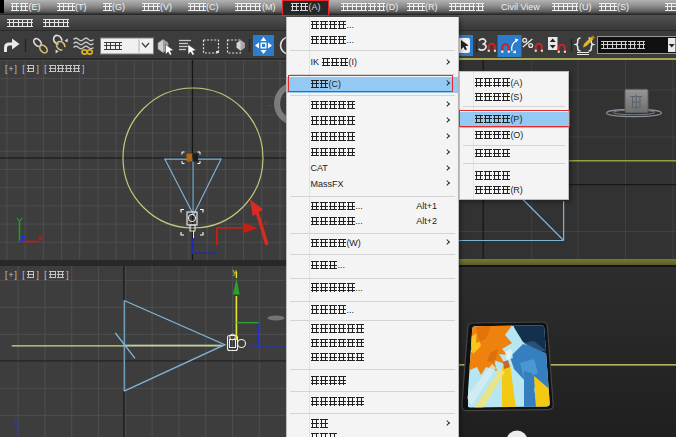 The image size is (676, 437). I want to click on svg-text: y, so click(235, 272).